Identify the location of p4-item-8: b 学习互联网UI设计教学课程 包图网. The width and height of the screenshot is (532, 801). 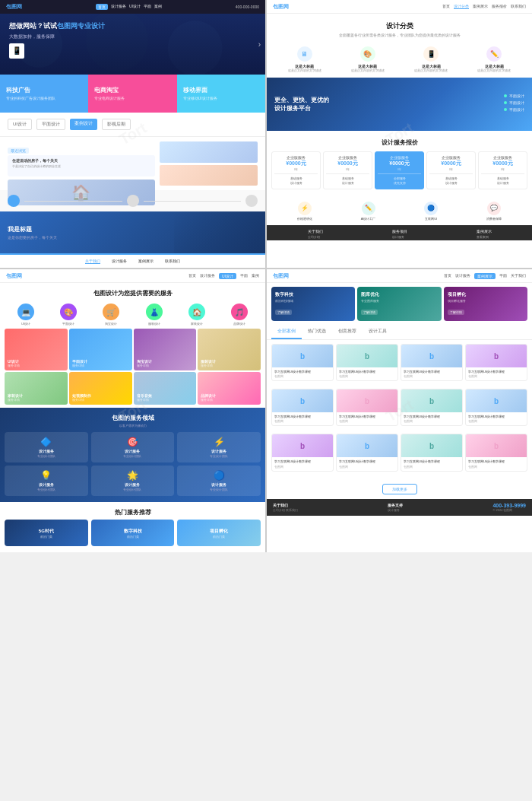
(496, 408).